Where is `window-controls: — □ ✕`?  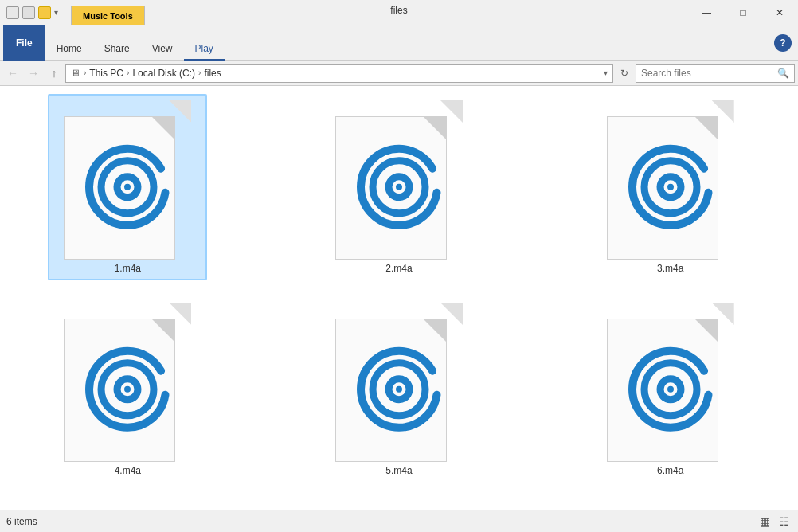 window-controls: — □ ✕ is located at coordinates (743, 13).